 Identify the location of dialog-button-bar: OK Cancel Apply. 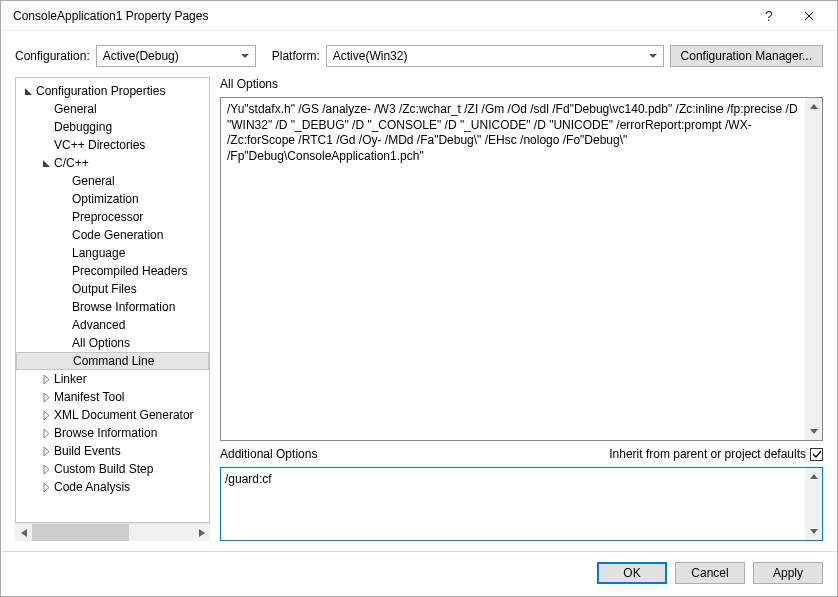
(419, 574).